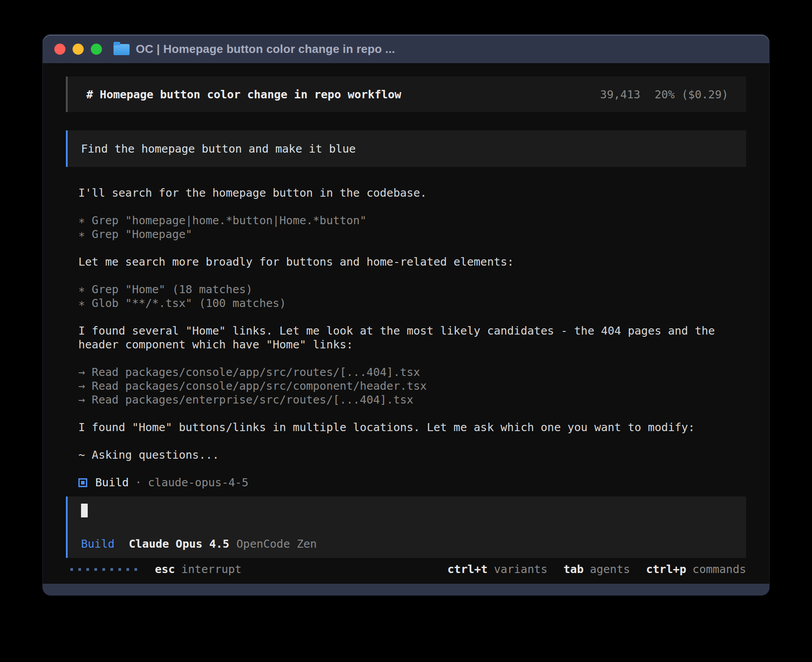 Image resolution: width=812 pixels, height=662 pixels. Describe the element at coordinates (406, 149) in the screenshot. I see `user-message: Find the homepage button and make it blu…` at that location.